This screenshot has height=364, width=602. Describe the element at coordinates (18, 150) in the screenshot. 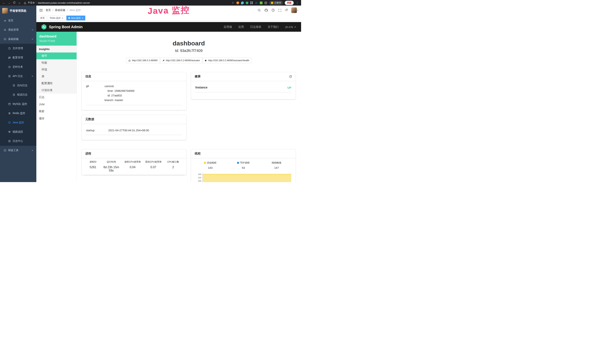

I see `sidebar-item-dev-tools: 研发工具` at that location.